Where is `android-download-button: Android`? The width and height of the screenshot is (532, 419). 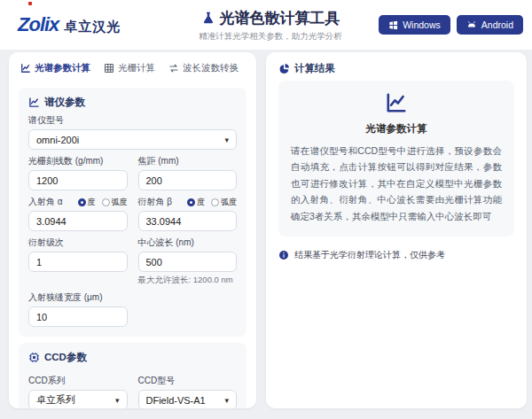 android-download-button: Android is located at coordinates (489, 25).